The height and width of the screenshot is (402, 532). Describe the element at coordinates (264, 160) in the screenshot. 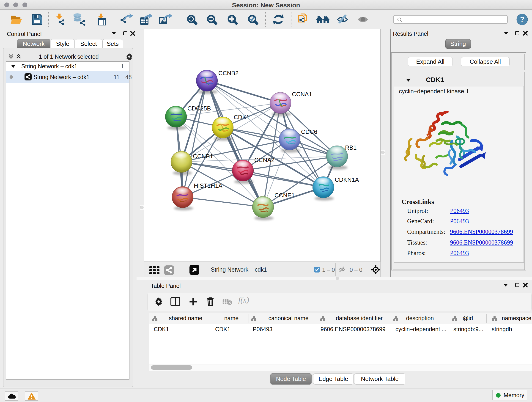

I see `svg-text: CCNA2` at that location.